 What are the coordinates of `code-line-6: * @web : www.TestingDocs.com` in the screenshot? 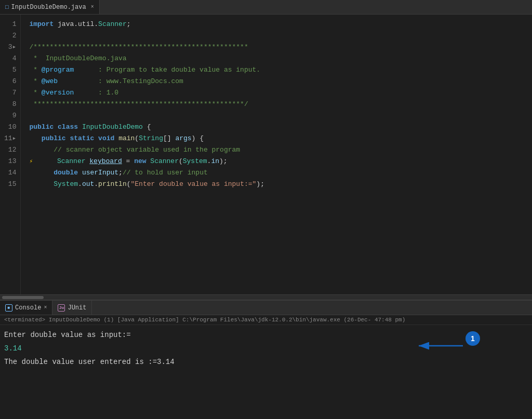 It's located at (281, 82).